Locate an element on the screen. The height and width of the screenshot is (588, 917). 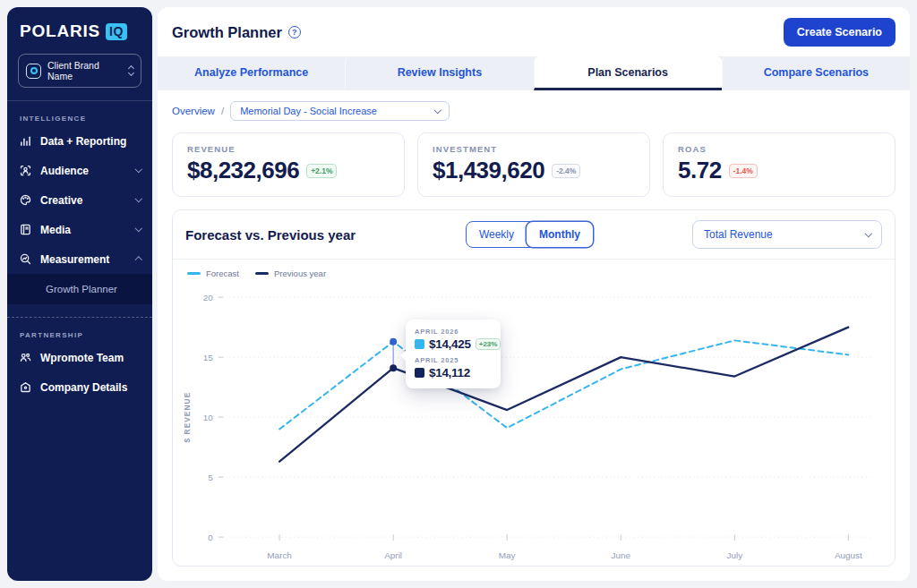
page-title: Growth Planner is located at coordinates (227, 32).